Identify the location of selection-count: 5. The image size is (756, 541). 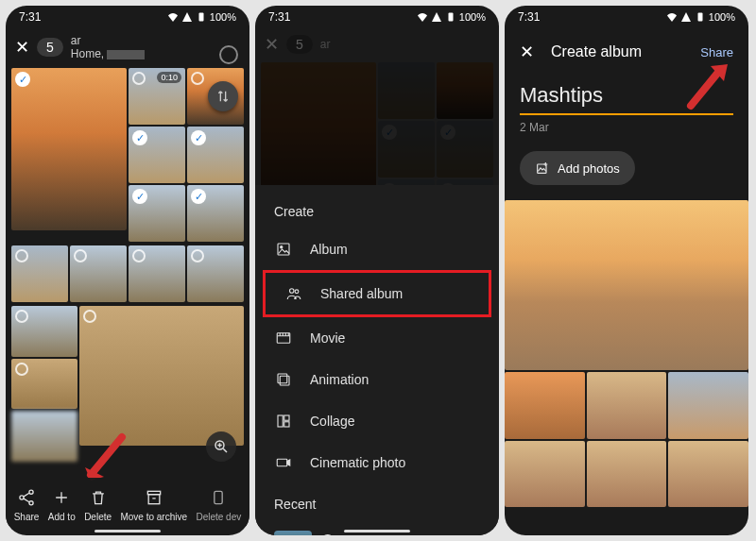
(50, 47).